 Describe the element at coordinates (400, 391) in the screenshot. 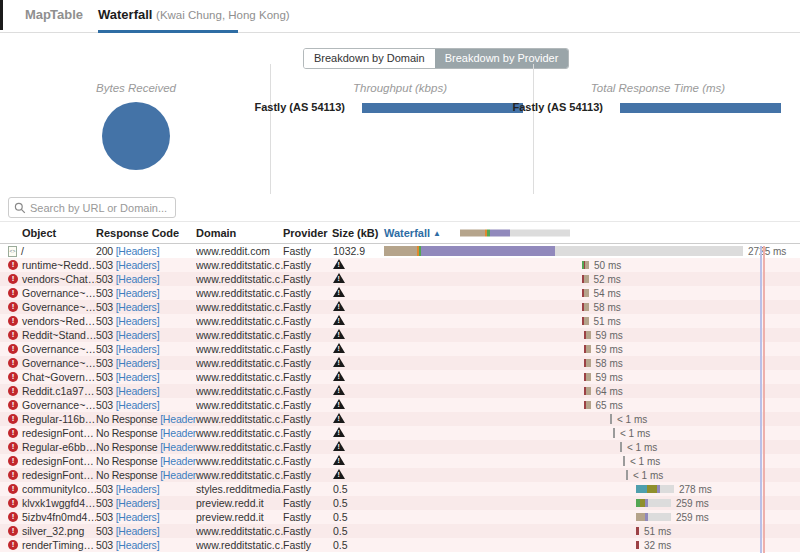

I see `table-row: Reddit.c1a97…503 [Headers]www.redditstat…` at that location.